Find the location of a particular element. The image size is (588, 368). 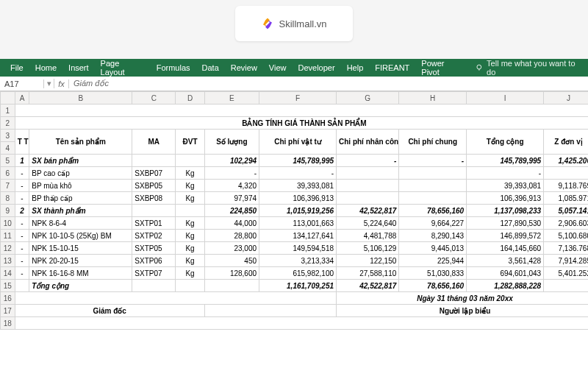

cell-nc: 5,224,640 is located at coordinates (368, 224).